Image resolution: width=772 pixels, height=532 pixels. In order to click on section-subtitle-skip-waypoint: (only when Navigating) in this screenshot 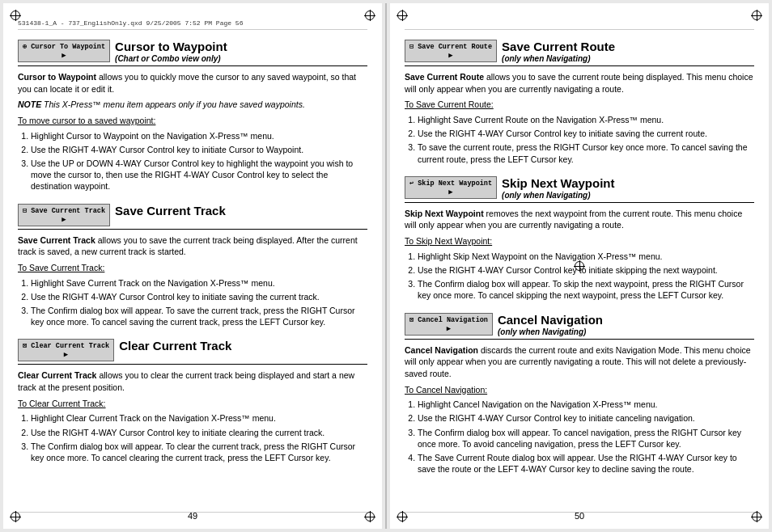, I will do `click(558, 196)`.